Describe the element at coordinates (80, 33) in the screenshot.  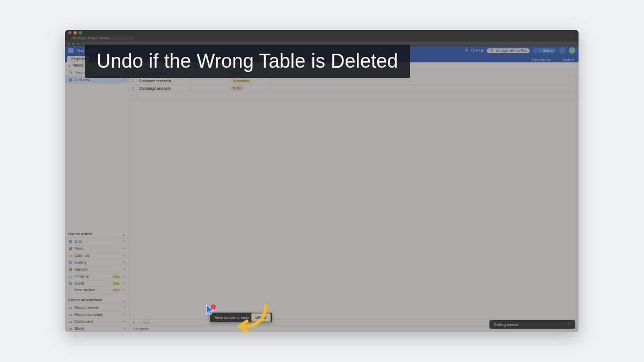
I see `max-dot` at that location.